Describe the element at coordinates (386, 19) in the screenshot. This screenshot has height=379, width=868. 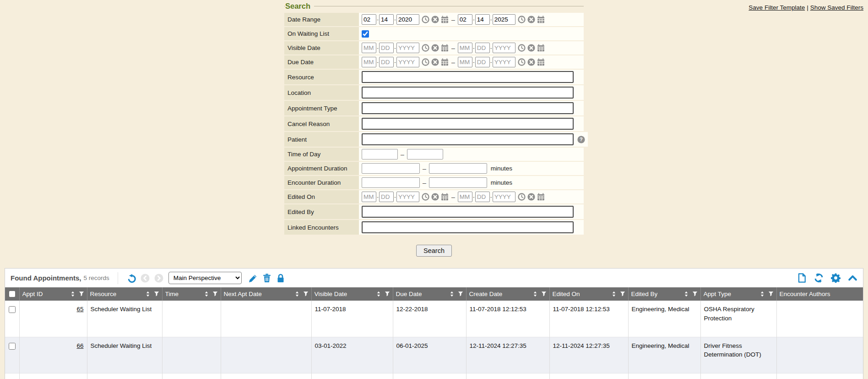
I see `date-range-from-day-input` at that location.